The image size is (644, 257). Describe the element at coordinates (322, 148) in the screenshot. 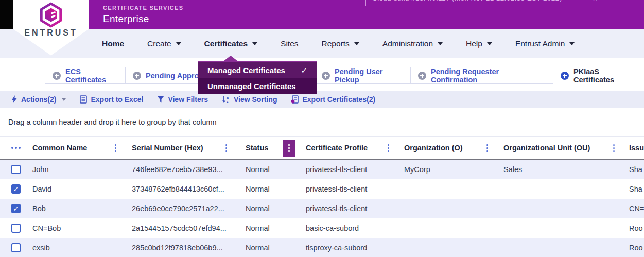

I see `table-header-row: Common Name Serial Number (Hex) Status C…` at that location.